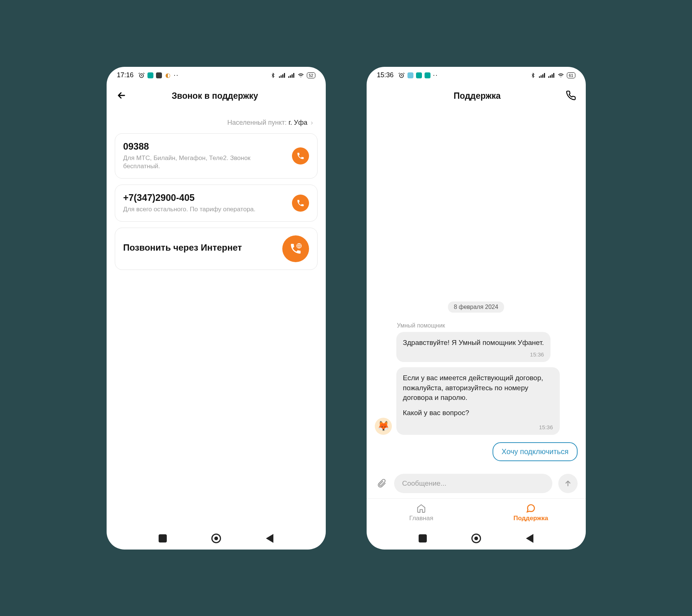 The width and height of the screenshot is (692, 616). Describe the element at coordinates (298, 123) in the screenshot. I see `location-city: г. Уфа` at that location.